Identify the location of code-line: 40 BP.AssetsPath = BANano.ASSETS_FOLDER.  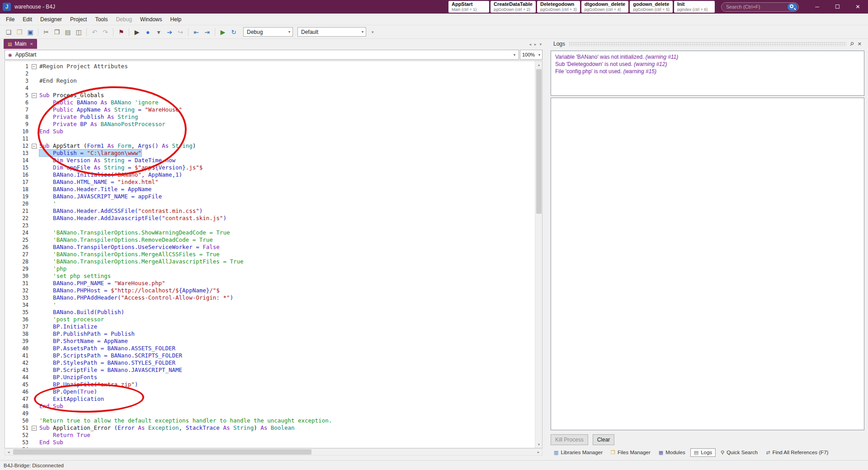
(270, 348).